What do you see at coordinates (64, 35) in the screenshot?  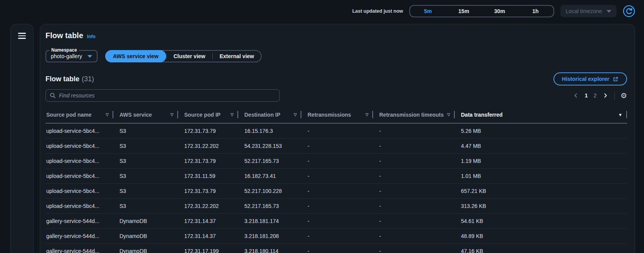 I see `page-title: Flow table` at bounding box center [64, 35].